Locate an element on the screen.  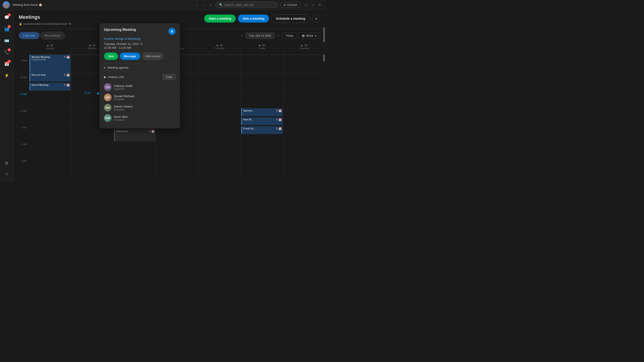
popup-agenda-section: ▶ Meeting agenda is located at coordinates (140, 67).